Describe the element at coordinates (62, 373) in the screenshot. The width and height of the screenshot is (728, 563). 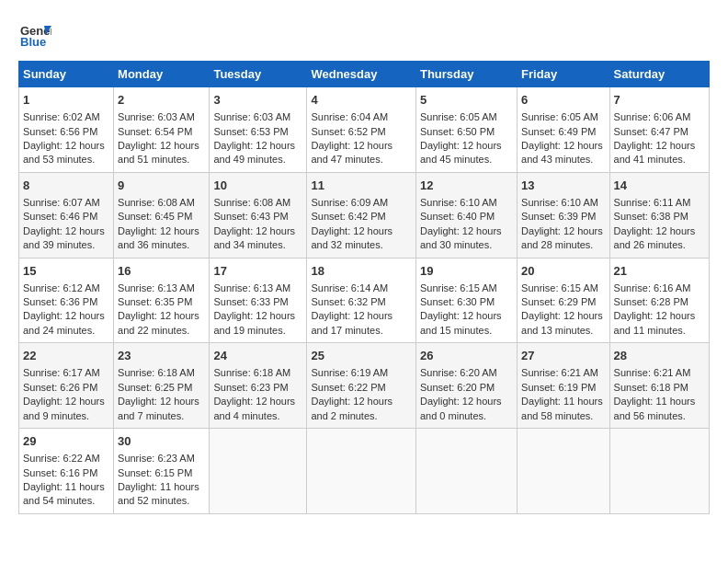
I see `sunrise-text: Sunrise: 6:17 AM` at that location.